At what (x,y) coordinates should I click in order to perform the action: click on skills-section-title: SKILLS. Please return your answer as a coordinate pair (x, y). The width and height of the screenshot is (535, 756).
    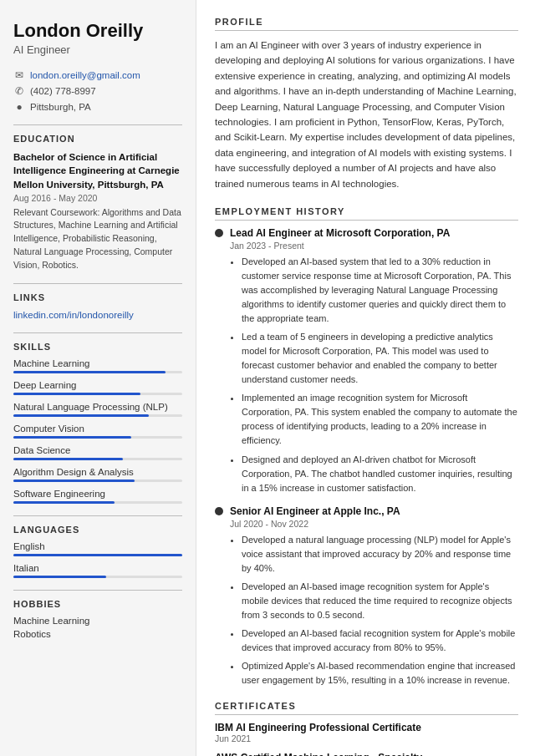
    Looking at the image, I should click on (98, 347).